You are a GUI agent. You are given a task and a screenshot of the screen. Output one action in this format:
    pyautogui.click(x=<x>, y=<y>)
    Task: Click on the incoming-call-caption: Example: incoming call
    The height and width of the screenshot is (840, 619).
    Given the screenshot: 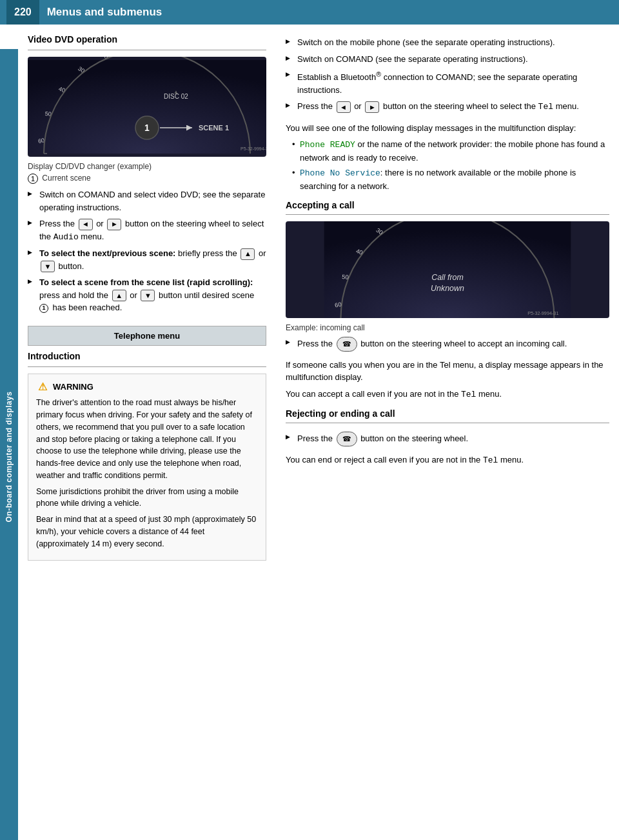 What is the action you would take?
    pyautogui.click(x=447, y=328)
    